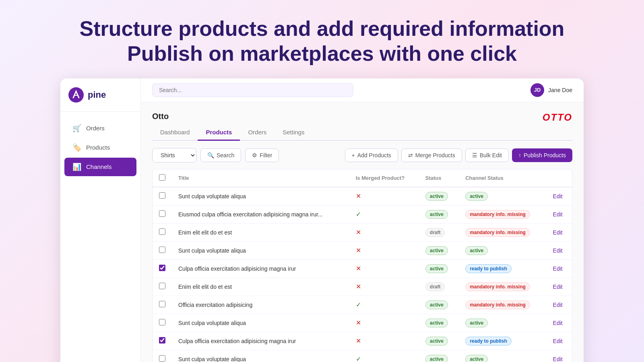  Describe the element at coordinates (221, 155) in the screenshot. I see `search-button: 🔍 Search` at that location.